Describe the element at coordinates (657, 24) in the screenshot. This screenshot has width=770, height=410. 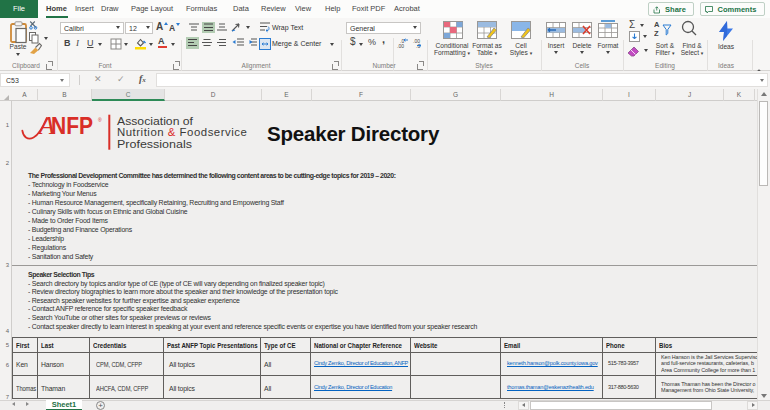
I see `svg-text: A` at that location.